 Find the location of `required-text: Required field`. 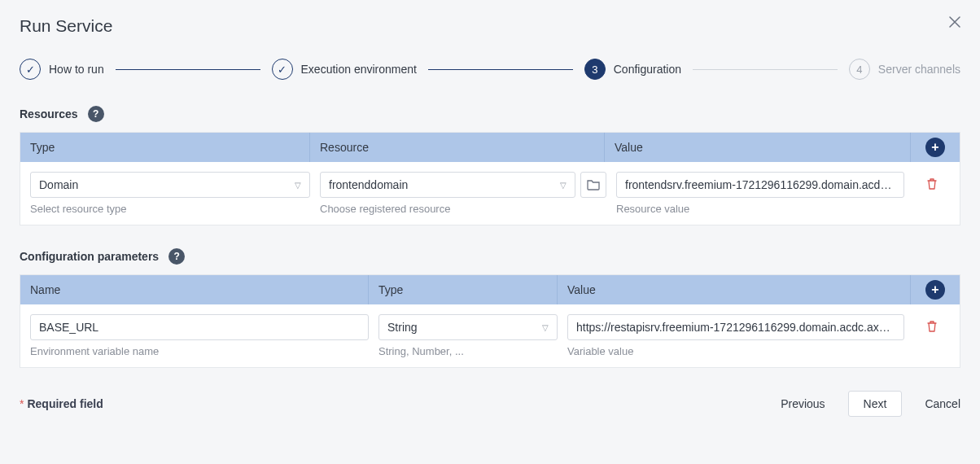

required-text: Required field is located at coordinates (65, 404).